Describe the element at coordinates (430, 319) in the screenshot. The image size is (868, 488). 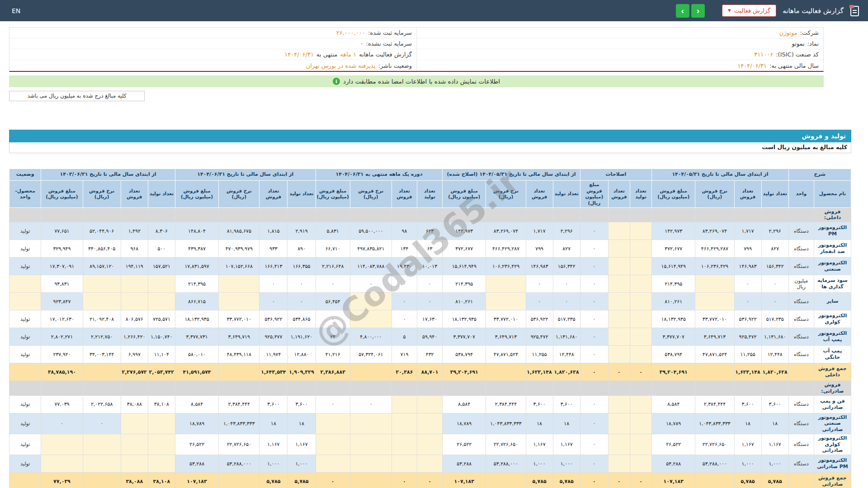
I see `g4-value-cell: ۱۷,۶۳۰` at that location.